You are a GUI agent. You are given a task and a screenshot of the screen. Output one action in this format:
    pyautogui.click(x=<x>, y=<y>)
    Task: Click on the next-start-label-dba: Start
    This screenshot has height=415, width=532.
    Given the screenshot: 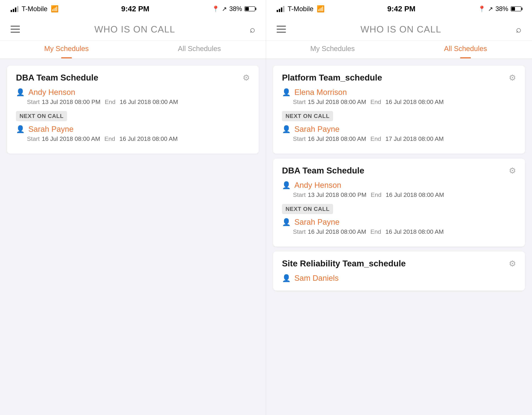 What is the action you would take?
    pyautogui.click(x=33, y=139)
    